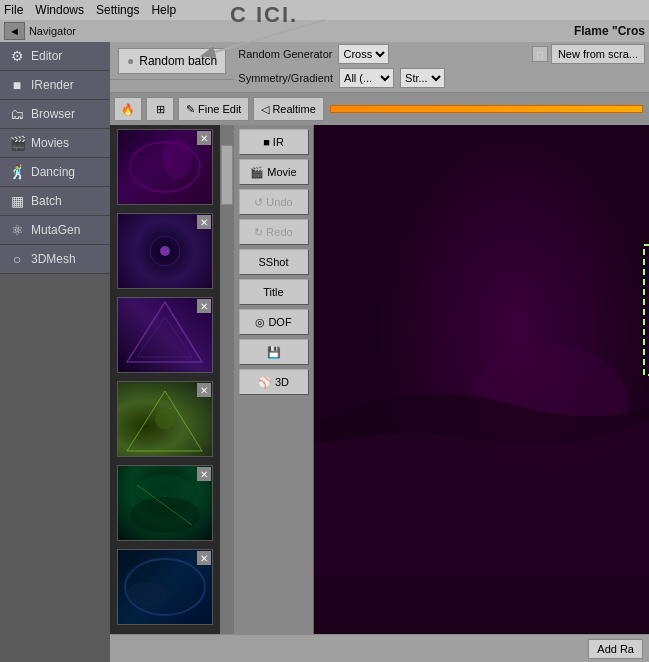 Image resolution: width=649 pixels, height=662 pixels. I want to click on nav-irender: ■ IRender, so click(55, 86).